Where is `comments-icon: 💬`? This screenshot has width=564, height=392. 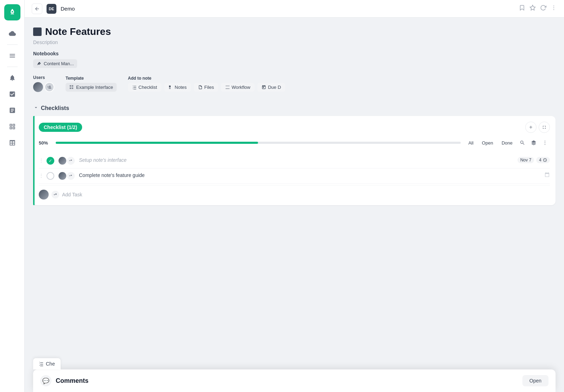
comments-icon: 💬 is located at coordinates (46, 381).